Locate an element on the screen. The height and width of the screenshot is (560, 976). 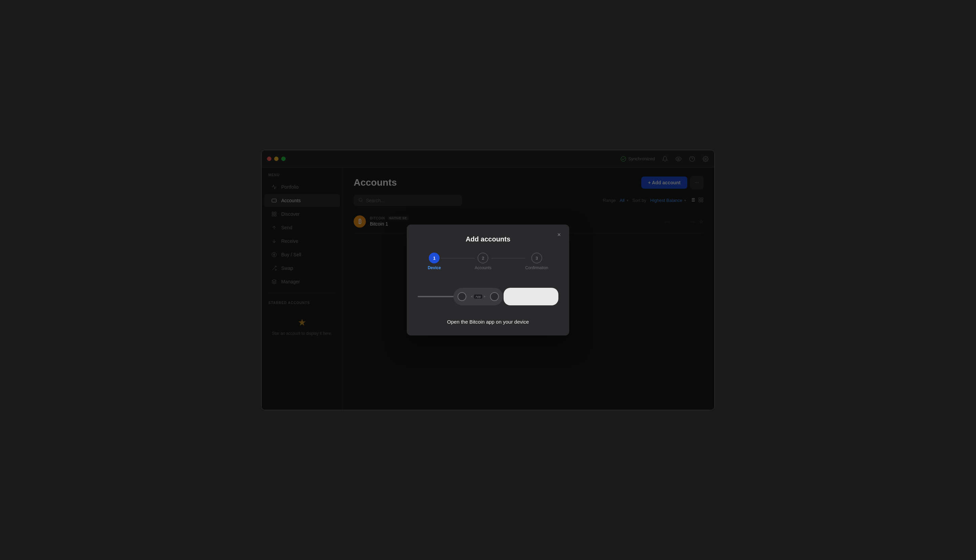
device-illustration: < App > is located at coordinates (488, 298).